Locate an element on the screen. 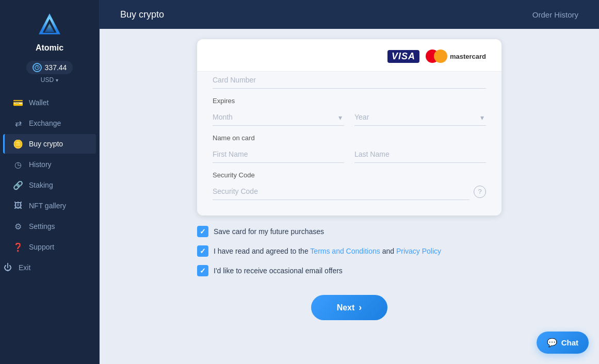  next-arrow-icon: › is located at coordinates (360, 307).